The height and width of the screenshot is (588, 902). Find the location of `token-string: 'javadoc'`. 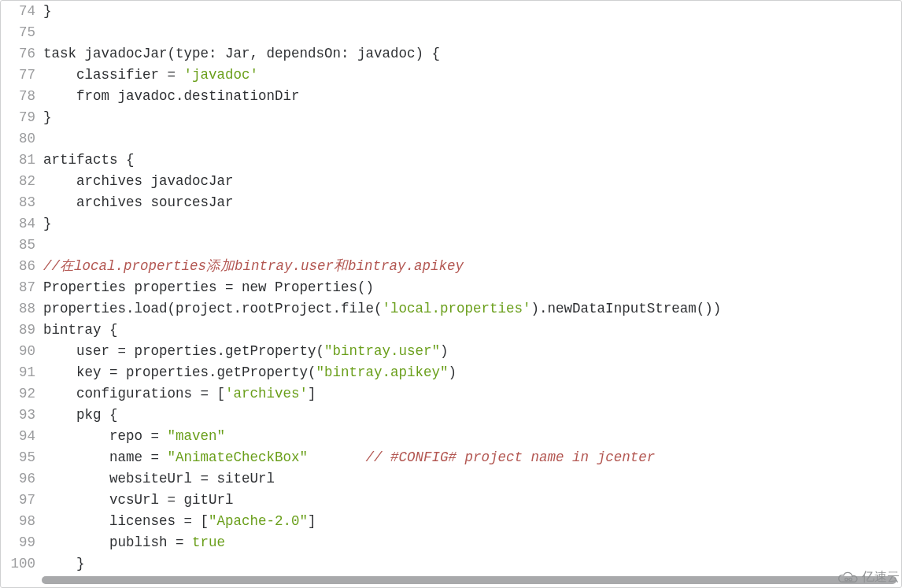

token-string: 'javadoc' is located at coordinates (222, 75).